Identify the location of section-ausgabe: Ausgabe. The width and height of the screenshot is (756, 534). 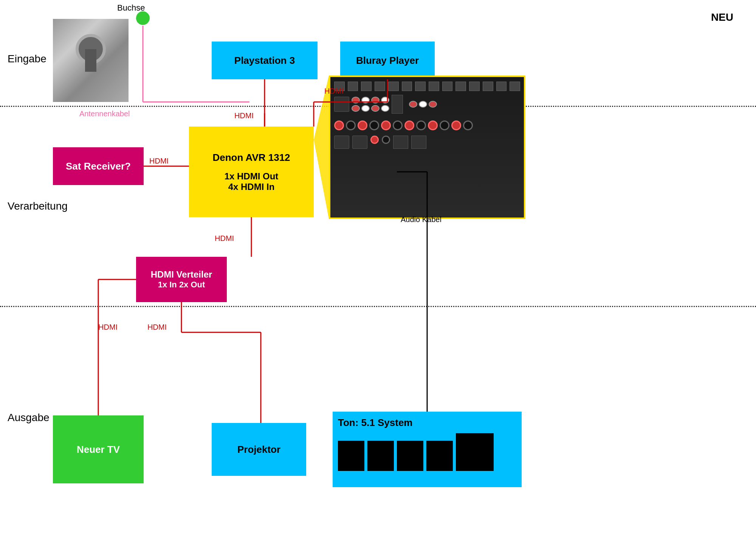
(29, 418).